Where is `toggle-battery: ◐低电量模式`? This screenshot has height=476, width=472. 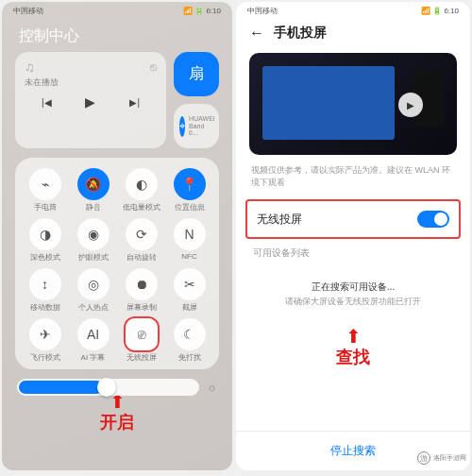 toggle-battery: ◐低电量模式 is located at coordinates (142, 191).